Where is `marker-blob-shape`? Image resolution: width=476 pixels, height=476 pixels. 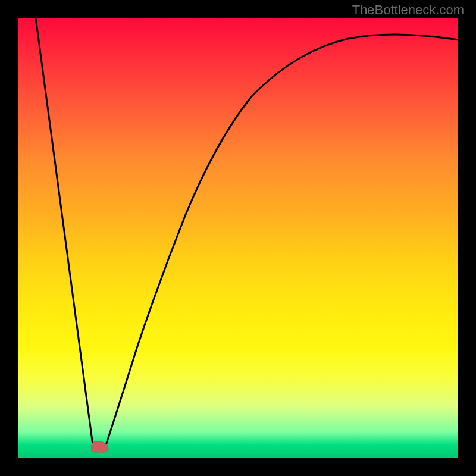
marker-blob-shape is located at coordinates (100, 446).